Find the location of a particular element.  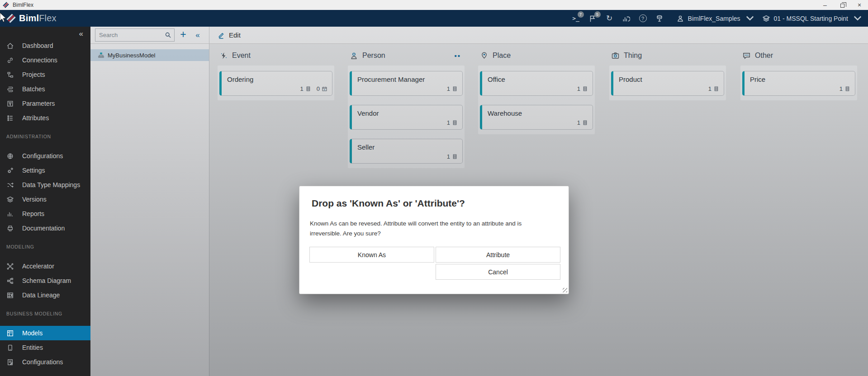

attribute-button: Attribute is located at coordinates (498, 255).